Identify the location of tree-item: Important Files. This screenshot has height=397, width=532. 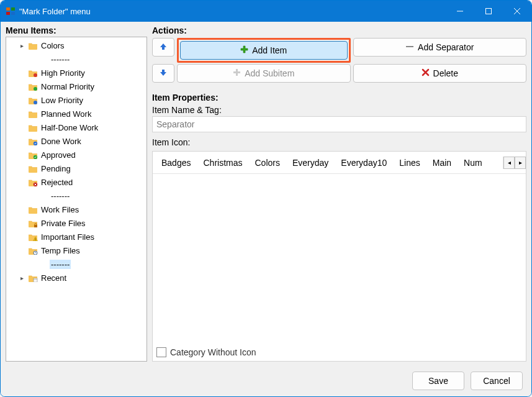
(76, 237).